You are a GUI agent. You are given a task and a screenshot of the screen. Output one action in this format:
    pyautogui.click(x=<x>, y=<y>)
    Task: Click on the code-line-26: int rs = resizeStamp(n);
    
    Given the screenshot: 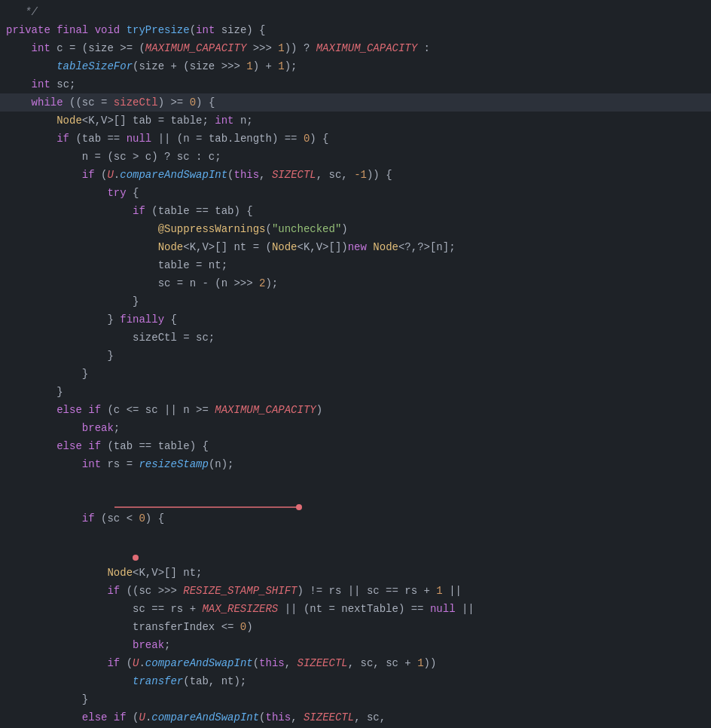 What is the action you would take?
    pyautogui.click(x=356, y=482)
    